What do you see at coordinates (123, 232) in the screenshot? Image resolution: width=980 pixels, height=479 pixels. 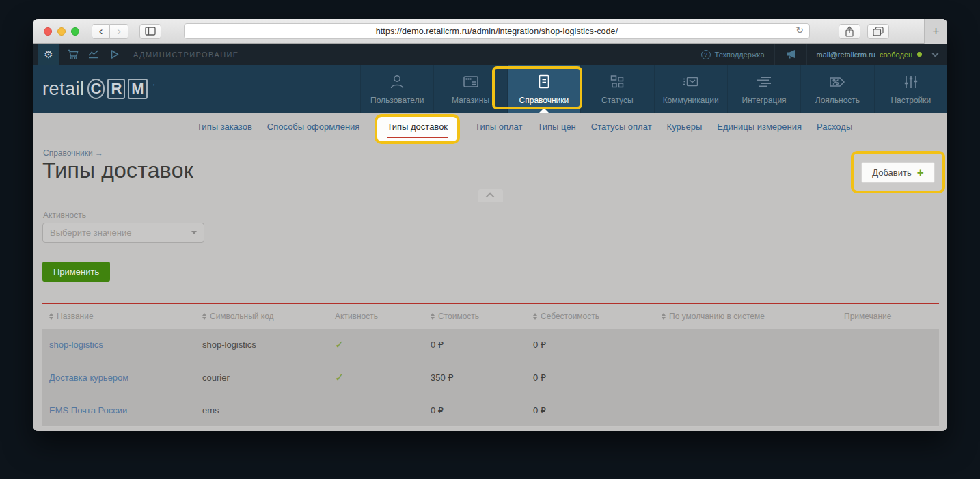 I see `activity-select: Выберите значение` at bounding box center [123, 232].